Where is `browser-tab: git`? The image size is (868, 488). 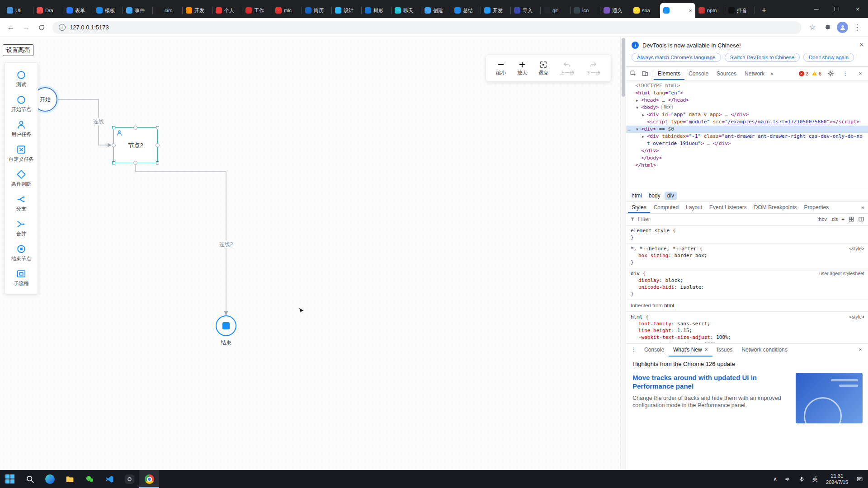 browser-tab: git is located at coordinates (556, 10).